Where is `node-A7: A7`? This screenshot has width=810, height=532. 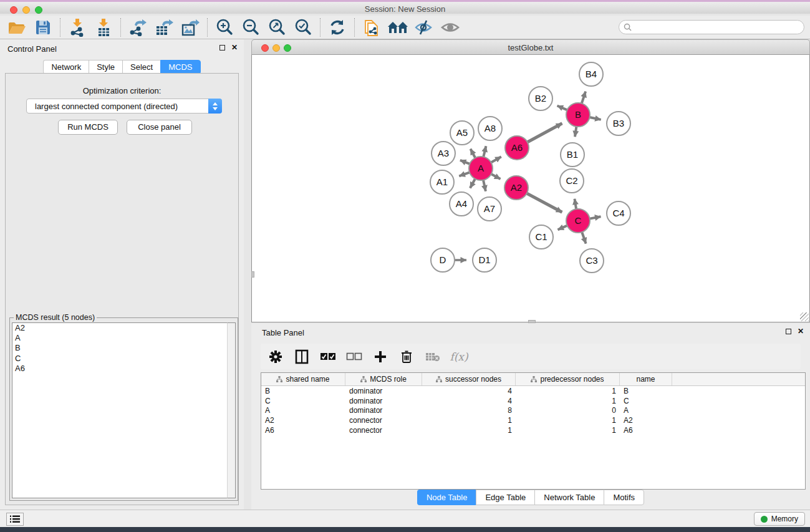 node-A7: A7 is located at coordinates (489, 209).